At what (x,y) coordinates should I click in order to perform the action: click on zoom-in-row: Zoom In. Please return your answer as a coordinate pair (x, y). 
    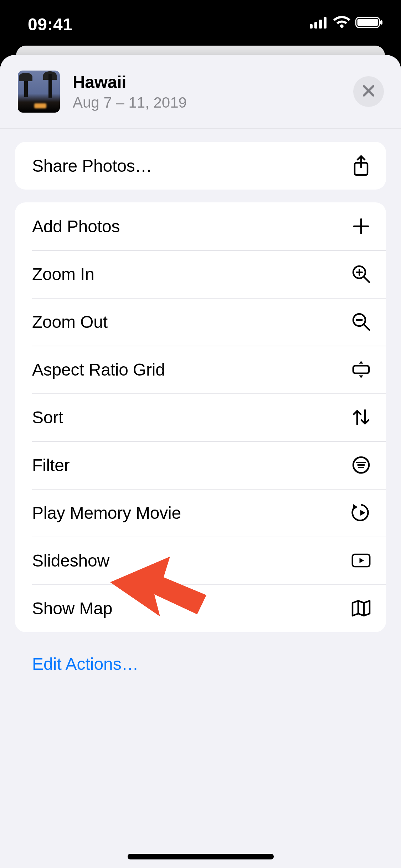
    Looking at the image, I should click on (200, 274).